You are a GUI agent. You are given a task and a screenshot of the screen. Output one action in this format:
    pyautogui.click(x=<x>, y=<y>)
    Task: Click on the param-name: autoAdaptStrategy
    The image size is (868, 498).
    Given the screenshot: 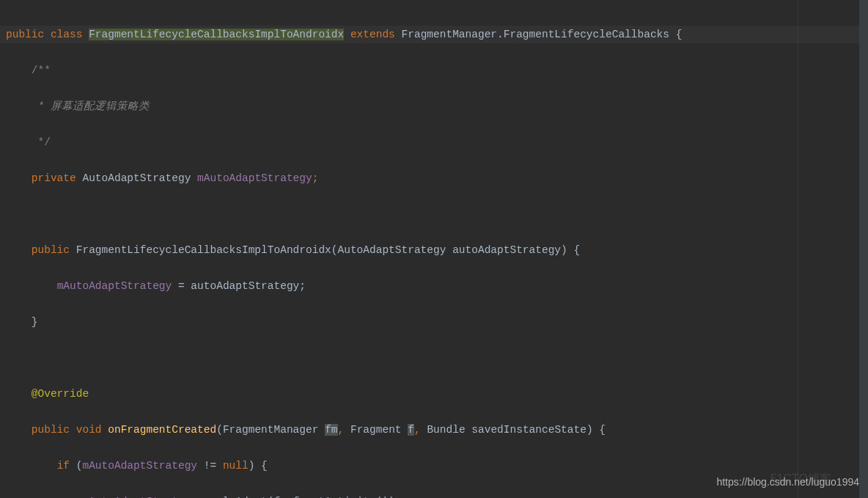 What is the action you would take?
    pyautogui.click(x=507, y=250)
    